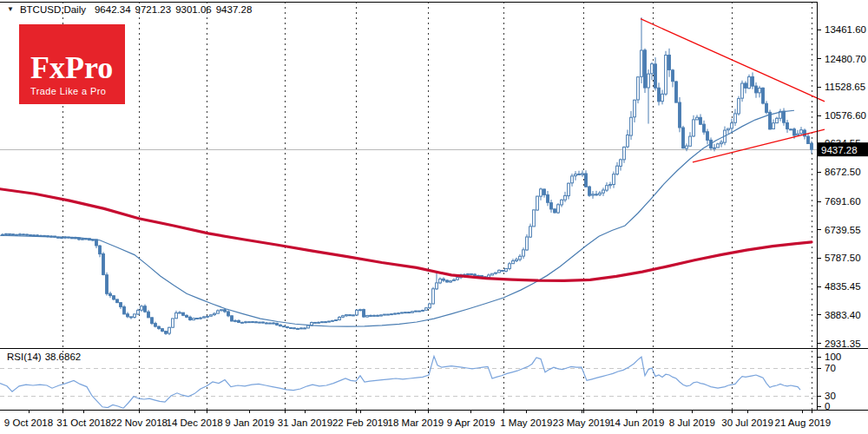 The image size is (868, 434). Describe the element at coordinates (830, 396) in the screenshot. I see `svg-text: 30` at that location.